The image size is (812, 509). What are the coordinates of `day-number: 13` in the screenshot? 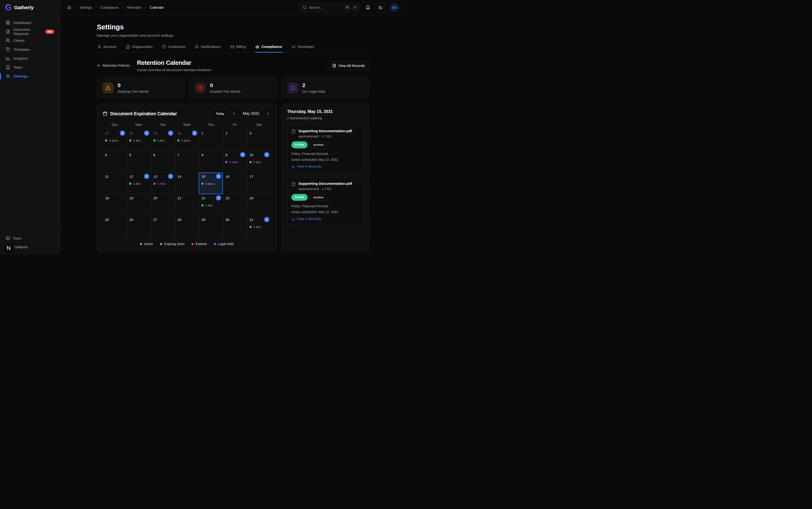 It's located at (156, 176).